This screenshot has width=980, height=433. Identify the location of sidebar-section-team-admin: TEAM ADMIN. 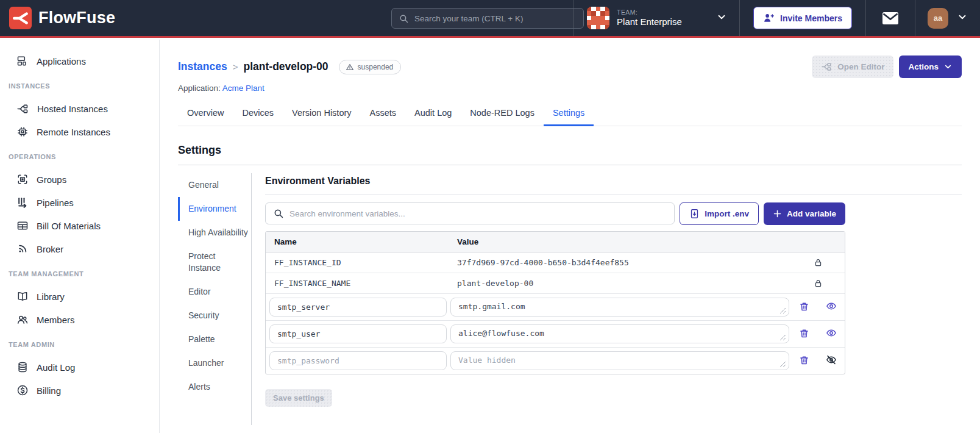
(79, 343).